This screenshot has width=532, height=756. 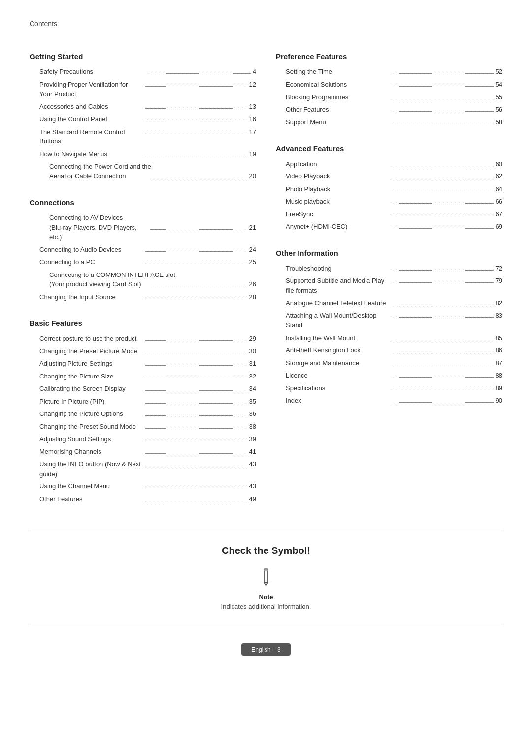 I want to click on toc-item-info-button: Using the INFO button (Now & Next guide)…, so click(x=143, y=469).